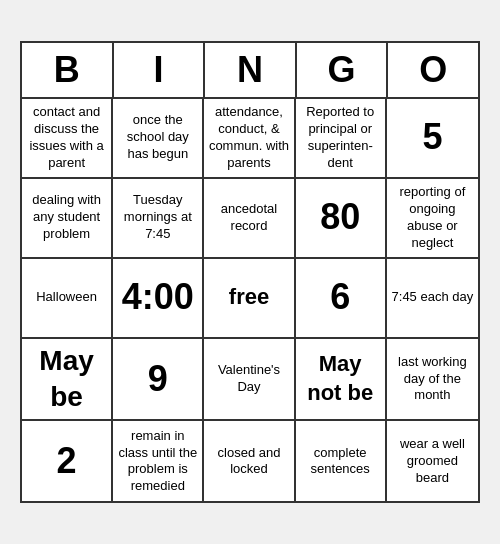 The height and width of the screenshot is (544, 500). Describe the element at coordinates (432, 461) in the screenshot. I see `bingo-cell-24: wear a well groomed beard` at that location.